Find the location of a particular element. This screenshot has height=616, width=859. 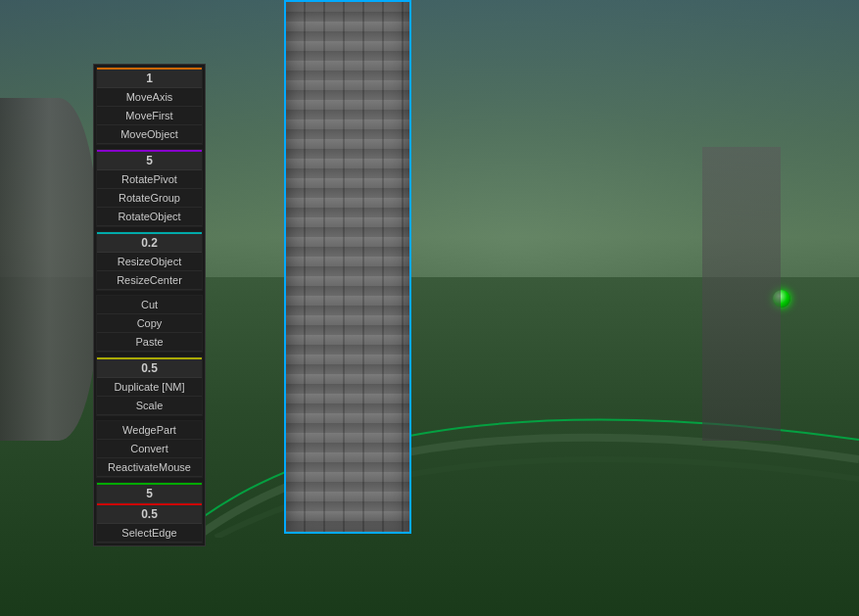

move-section: 1 MoveAxis MoveFirst MoveObject is located at coordinates (149, 106).